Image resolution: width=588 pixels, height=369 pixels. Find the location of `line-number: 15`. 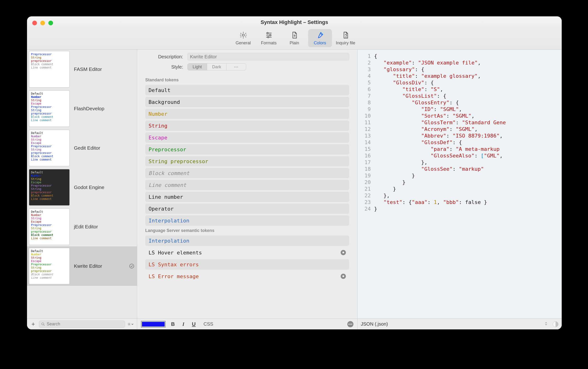

line-number: 15 is located at coordinates (366, 149).